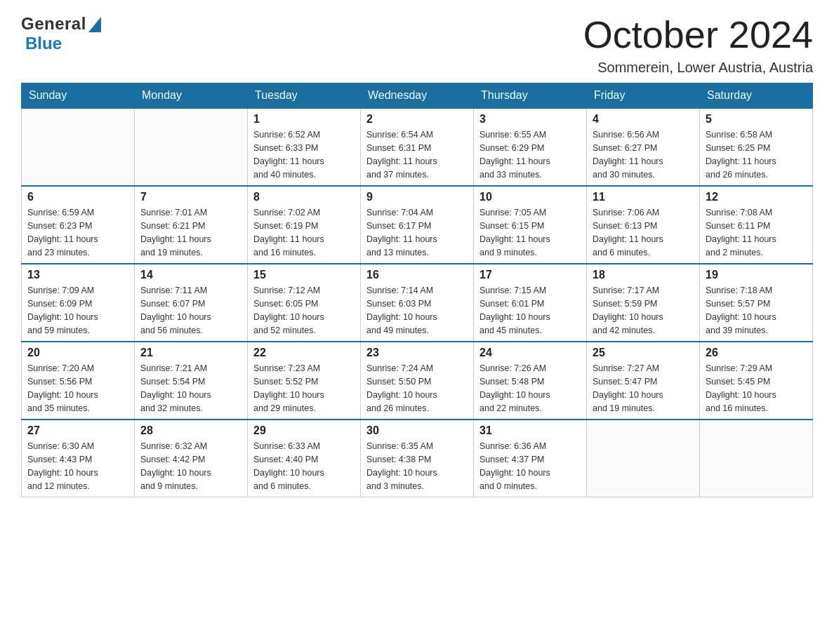  Describe the element at coordinates (757, 96) in the screenshot. I see `col-header-saturday: Saturday` at that location.